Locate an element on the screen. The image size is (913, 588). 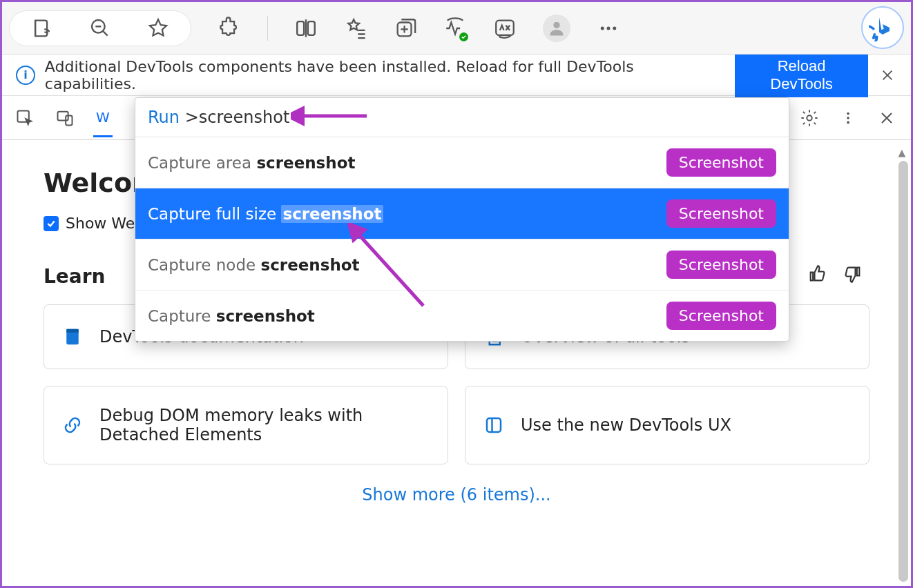
settings-gear-icon is located at coordinates (809, 118).